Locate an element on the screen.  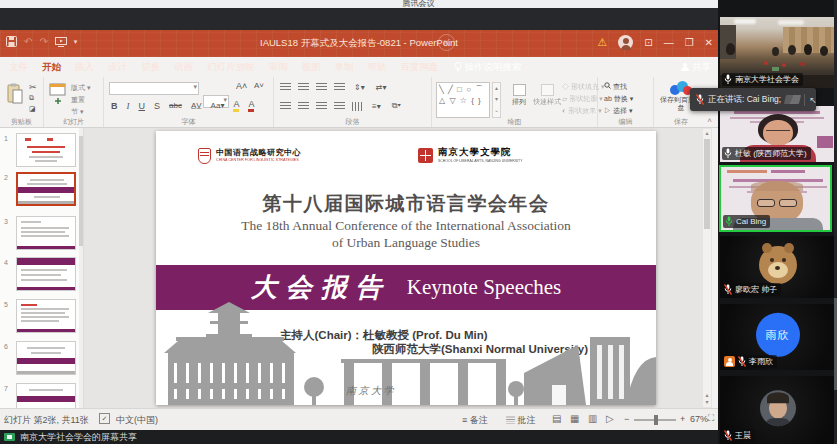
paste-icon is located at coordinates (15, 94).